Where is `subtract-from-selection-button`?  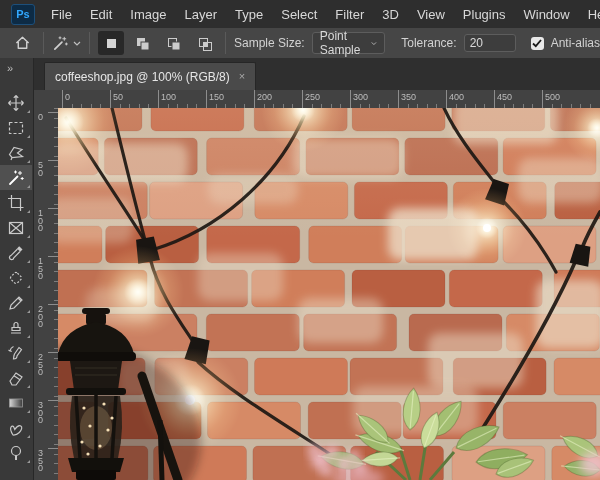
subtract-from-selection-button is located at coordinates (173, 43).